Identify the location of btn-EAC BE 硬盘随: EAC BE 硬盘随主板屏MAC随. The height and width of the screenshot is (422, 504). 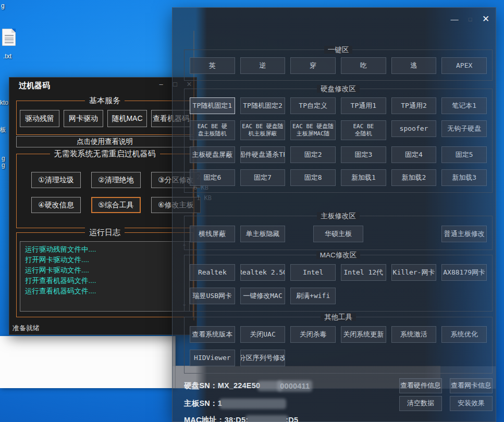
(313, 130).